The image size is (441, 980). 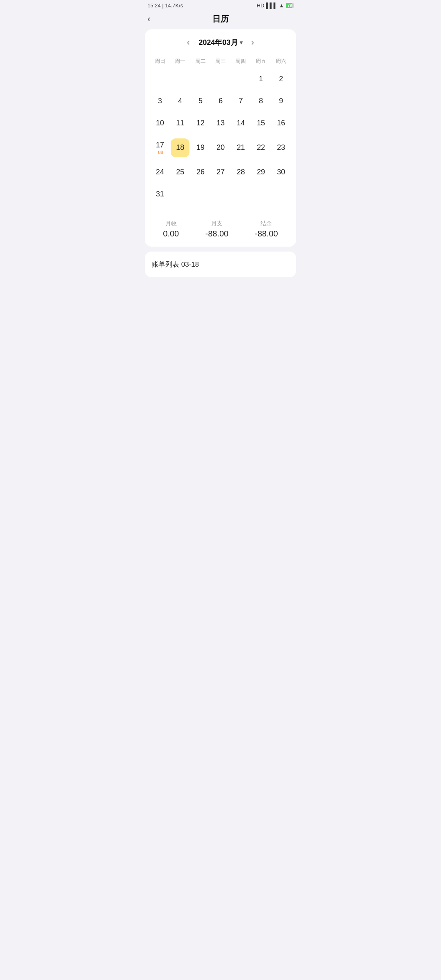 I want to click on weekday-label: 周二, so click(x=200, y=61).